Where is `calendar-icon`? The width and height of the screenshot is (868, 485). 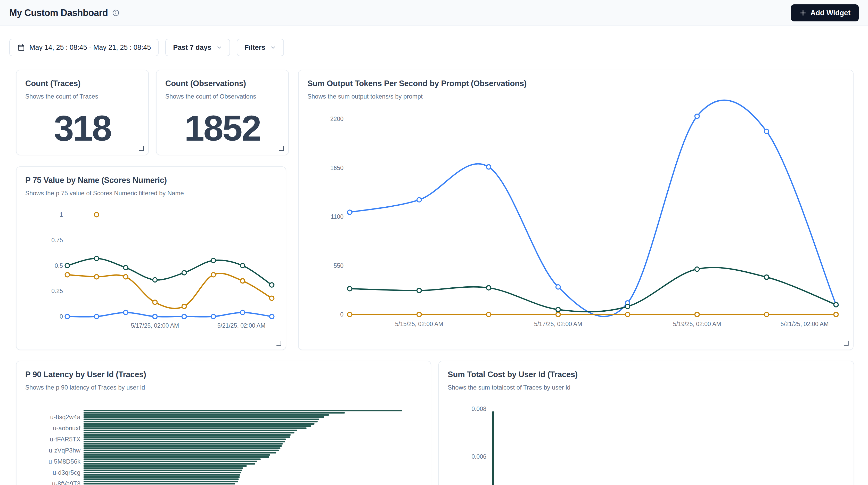
calendar-icon is located at coordinates (21, 48).